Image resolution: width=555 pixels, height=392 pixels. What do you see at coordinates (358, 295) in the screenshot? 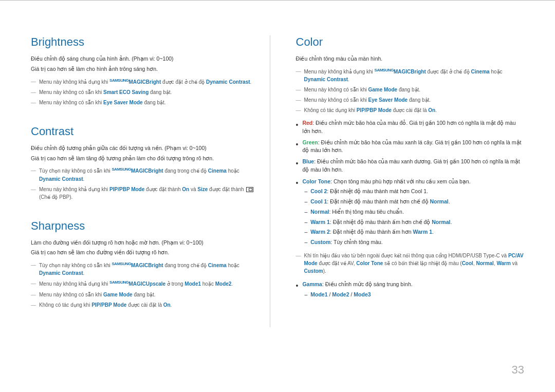
I see `gamma-modes: – Mode1 / Mode2 / Mode3` at bounding box center [358, 295].